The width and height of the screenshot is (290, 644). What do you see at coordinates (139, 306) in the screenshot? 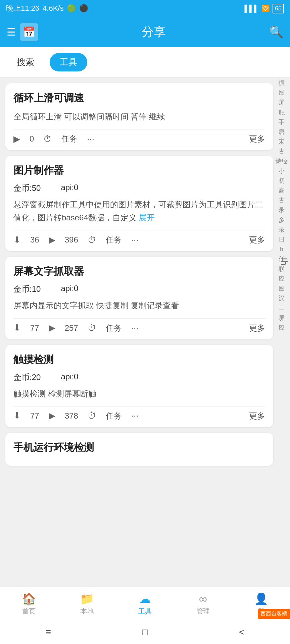
I see `card-desc-3: 屏幕内显示的文字抓取 快捷复制 复制记录查看` at bounding box center [139, 306].